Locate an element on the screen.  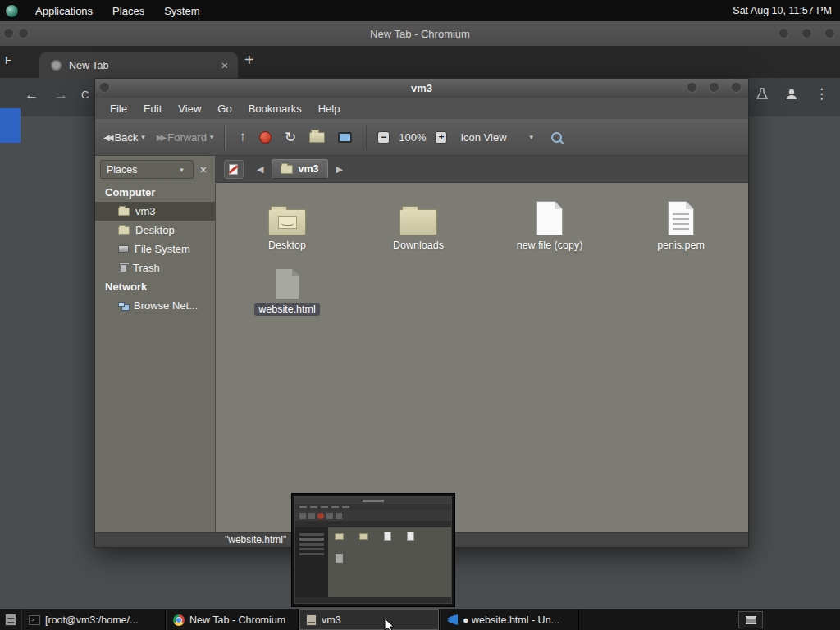
file-item-new-file-copy: new file (copy) is located at coordinates (550, 226).